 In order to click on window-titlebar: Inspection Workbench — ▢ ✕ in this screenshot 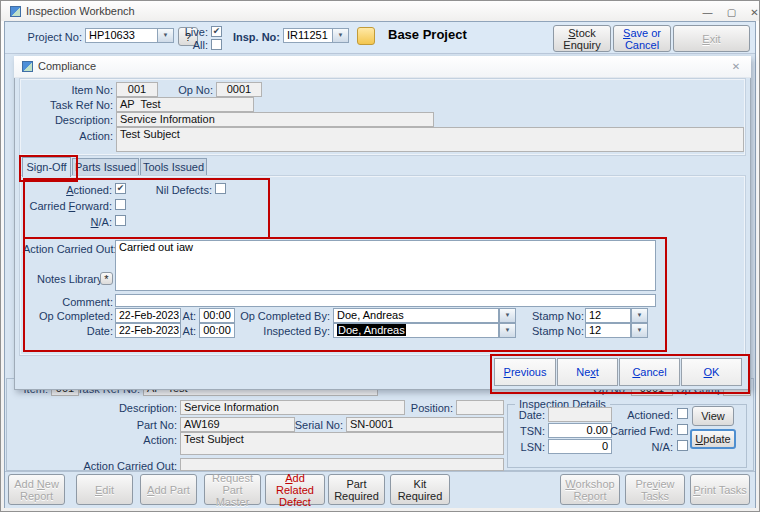, I will do `click(380, 11)`.